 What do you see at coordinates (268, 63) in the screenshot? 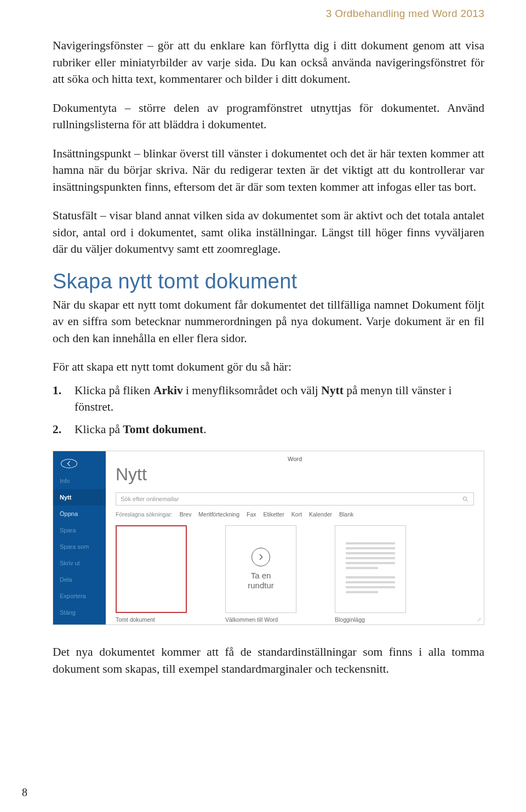
I see `paragraph-nav: Navigeringsfönster – gör att du enklare …` at bounding box center [268, 63].